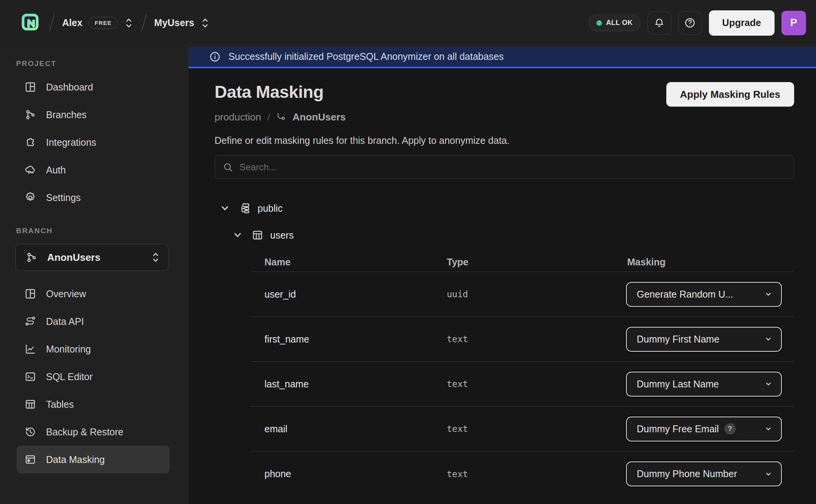  Describe the element at coordinates (93, 87) in the screenshot. I see `sidebar-item-dashboard: Dashboard` at that location.